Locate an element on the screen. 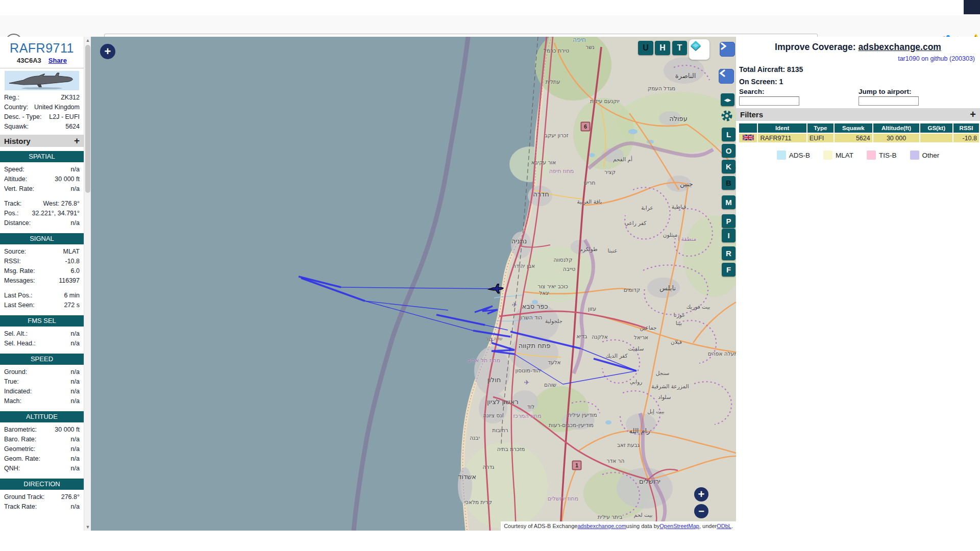 This screenshot has height=551, width=980. search-input is located at coordinates (769, 101).